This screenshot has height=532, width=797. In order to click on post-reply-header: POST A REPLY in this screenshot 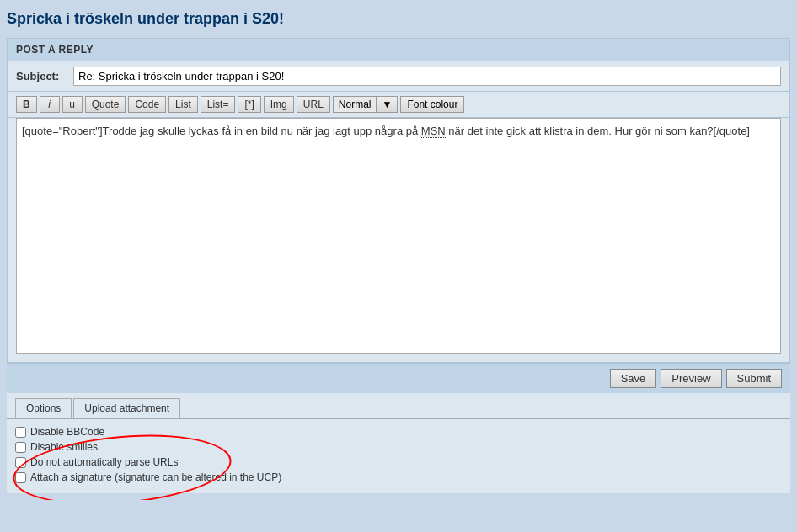, I will do `click(398, 51)`.